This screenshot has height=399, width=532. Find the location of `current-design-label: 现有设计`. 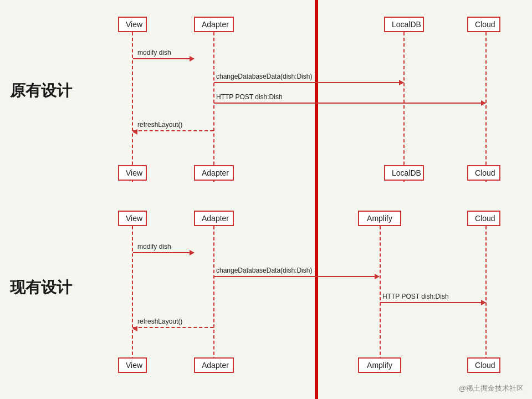

current-design-label: 现有设计 is located at coordinates (41, 288).